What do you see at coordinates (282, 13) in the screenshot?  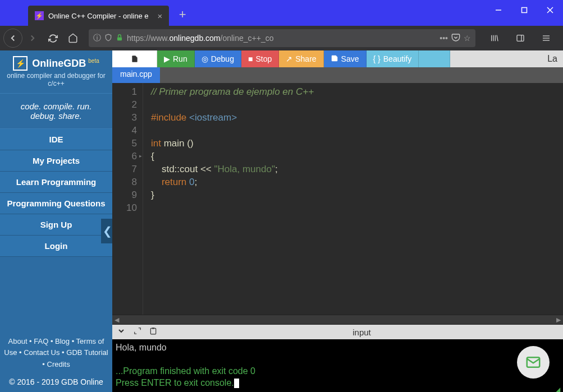 I see `window-titlebar: ⚡ Online C++ Compiler - online e × +` at bounding box center [282, 13].